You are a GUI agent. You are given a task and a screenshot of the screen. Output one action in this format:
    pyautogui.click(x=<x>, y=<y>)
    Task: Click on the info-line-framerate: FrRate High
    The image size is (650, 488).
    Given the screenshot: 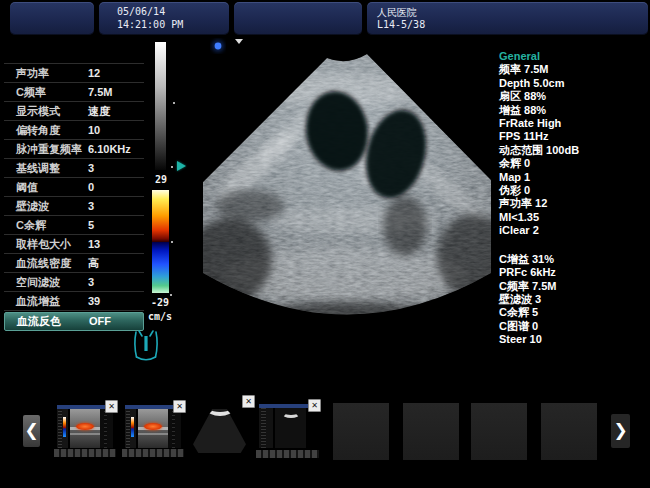 What is the action you would take?
    pyautogui.click(x=574, y=124)
    